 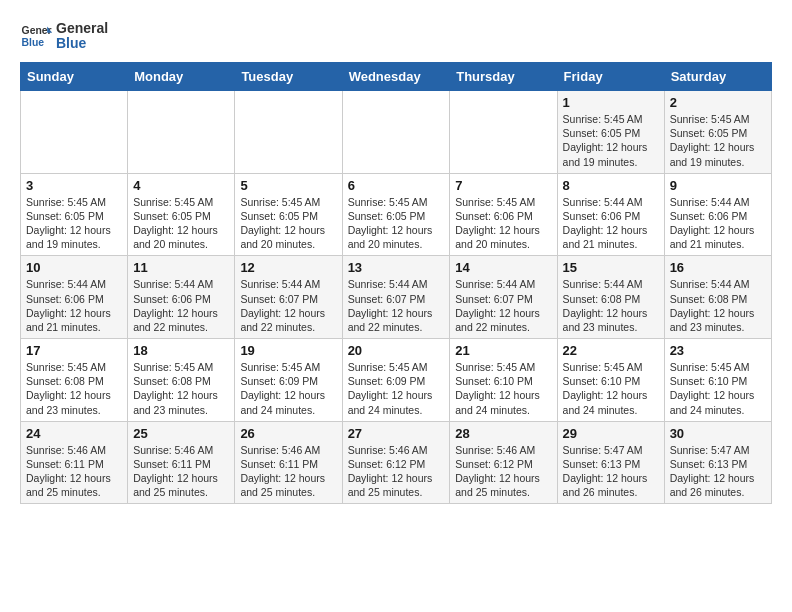 What do you see at coordinates (288, 298) in the screenshot?
I see `day-cell: 12Sunrise: 5:44 AM Sunset: 6:07 PM Dayli…` at bounding box center [288, 298].